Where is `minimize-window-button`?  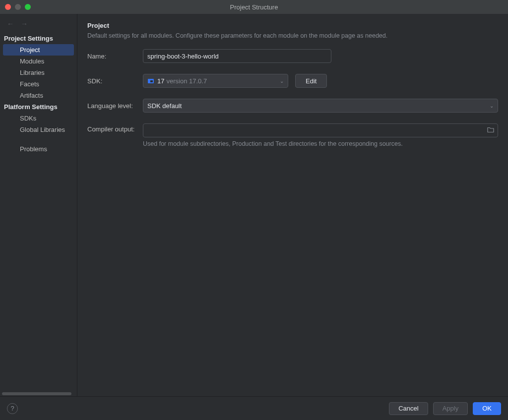
minimize-window-button is located at coordinates (18, 7).